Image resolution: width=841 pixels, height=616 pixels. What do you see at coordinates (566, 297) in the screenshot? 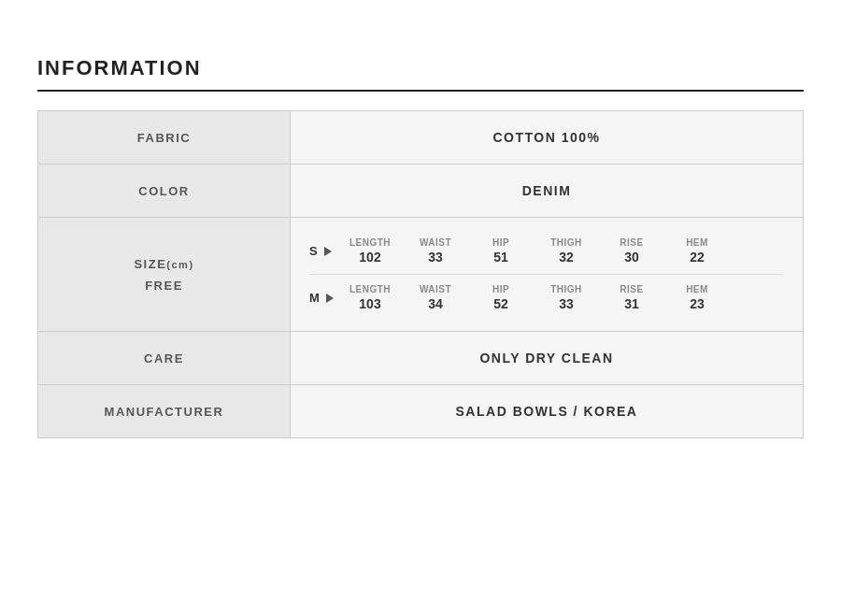
I see `measurement-item: THIGH33` at bounding box center [566, 297].